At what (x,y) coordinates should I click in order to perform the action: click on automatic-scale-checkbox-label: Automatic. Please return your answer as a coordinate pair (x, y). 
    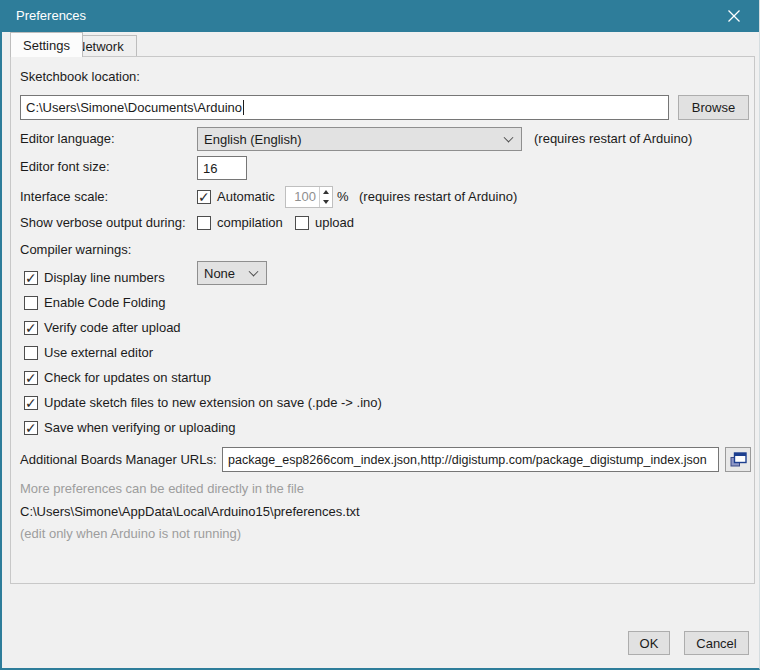
    Looking at the image, I should click on (246, 197).